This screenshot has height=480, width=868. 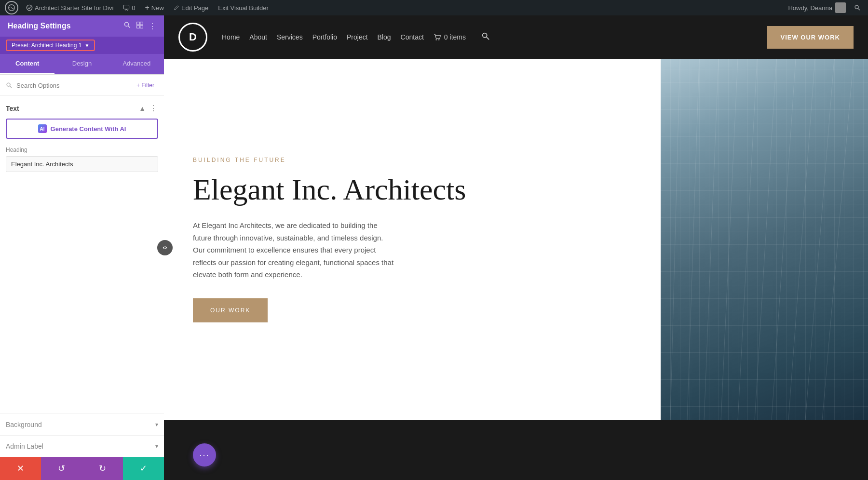 I want to click on sidebar-bottom-actions: ✕ ↺ ↻ ✓, so click(x=82, y=468).